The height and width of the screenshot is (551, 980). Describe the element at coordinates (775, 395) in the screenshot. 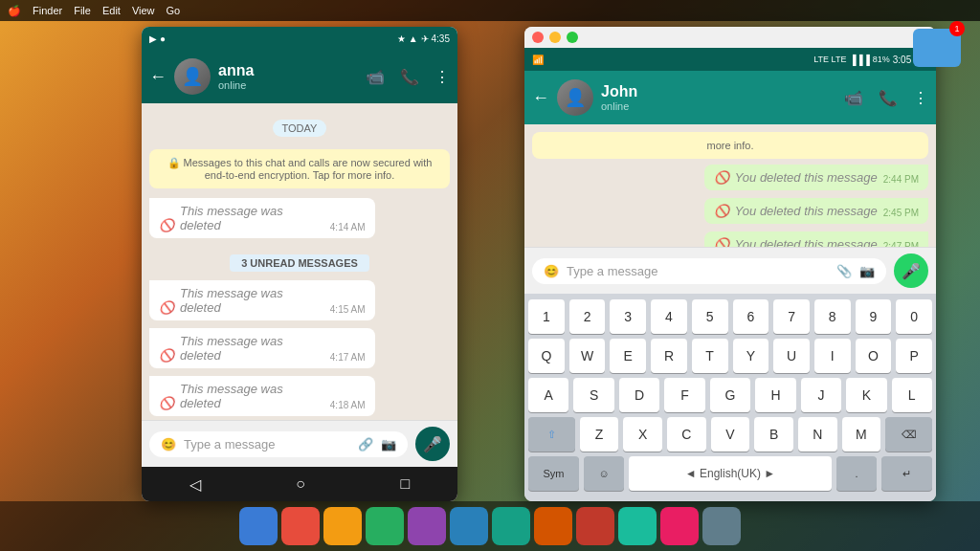

I see `kb-key-h: H` at that location.